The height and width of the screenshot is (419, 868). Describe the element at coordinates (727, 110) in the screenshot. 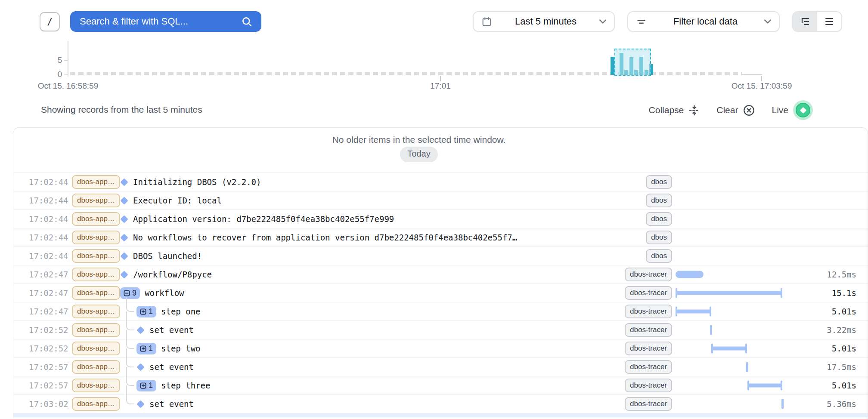

I see `clear-label: Clear` at that location.